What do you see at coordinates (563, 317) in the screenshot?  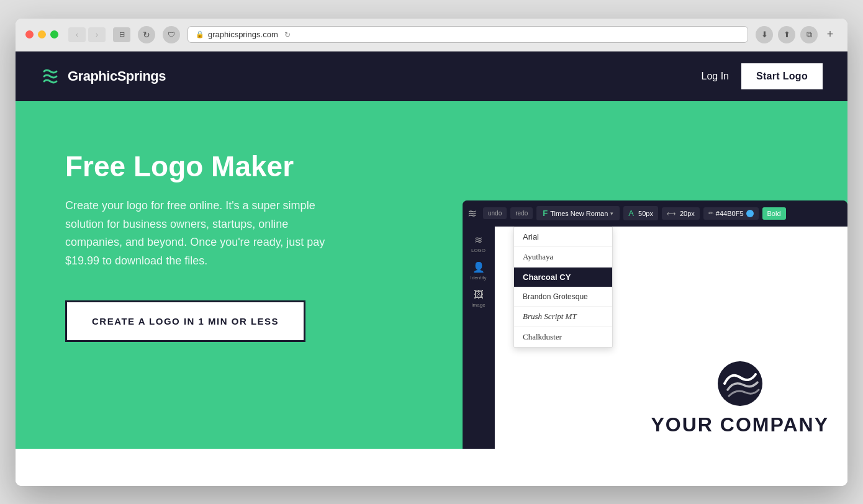 I see `font-option-brush: Brush Script MT` at bounding box center [563, 317].